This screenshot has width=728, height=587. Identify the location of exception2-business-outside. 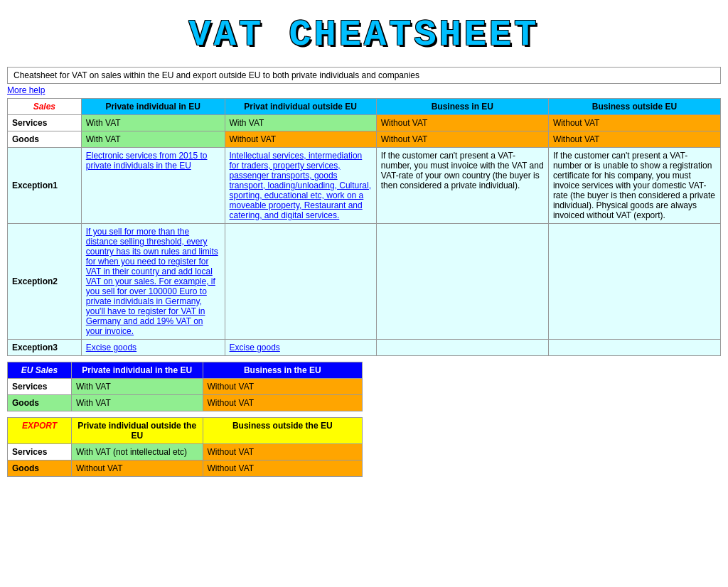
(634, 281).